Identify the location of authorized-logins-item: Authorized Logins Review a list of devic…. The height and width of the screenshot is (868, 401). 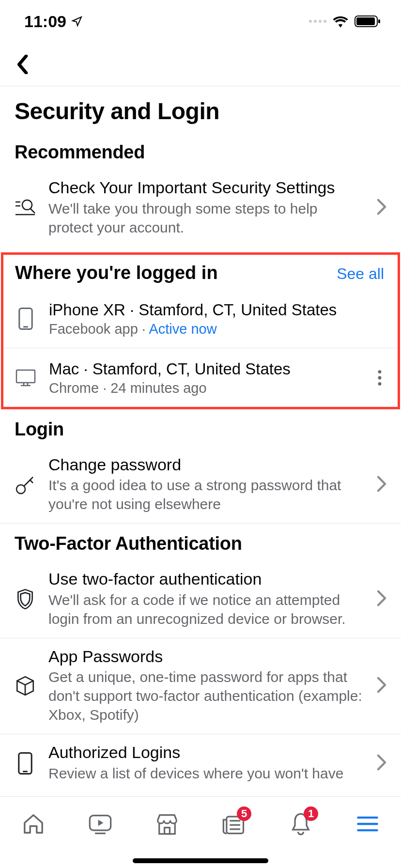
(200, 763).